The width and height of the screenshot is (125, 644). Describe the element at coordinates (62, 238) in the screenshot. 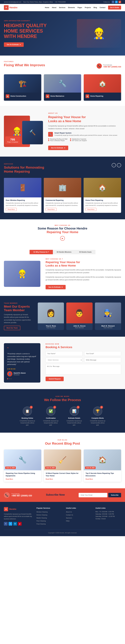

I see `play-button: ▶` at that location.